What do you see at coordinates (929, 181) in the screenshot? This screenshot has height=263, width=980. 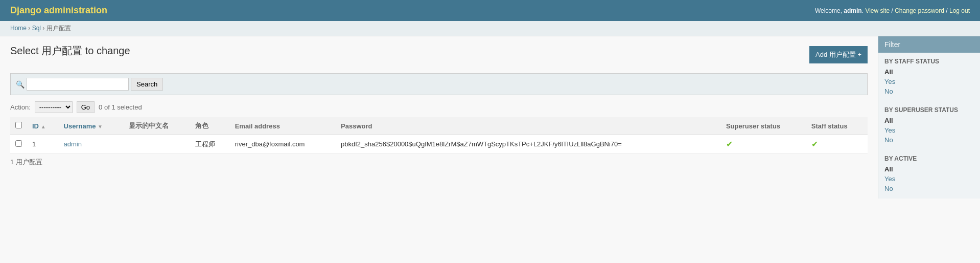 I see `filter-section-list-2: AllYesNo` at bounding box center [929, 181].